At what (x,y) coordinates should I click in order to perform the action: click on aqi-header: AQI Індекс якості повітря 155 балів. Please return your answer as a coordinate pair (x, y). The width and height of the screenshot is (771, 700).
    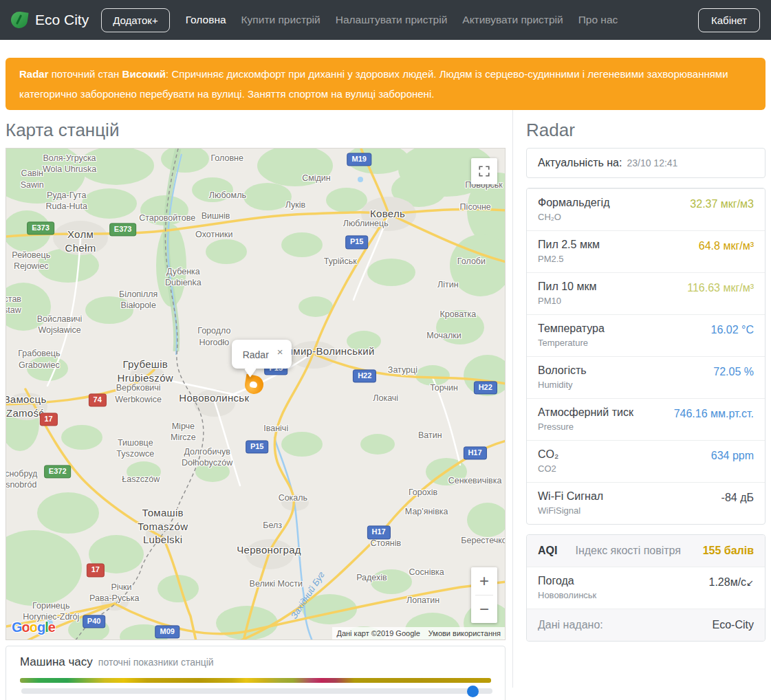
    Looking at the image, I should click on (646, 551).